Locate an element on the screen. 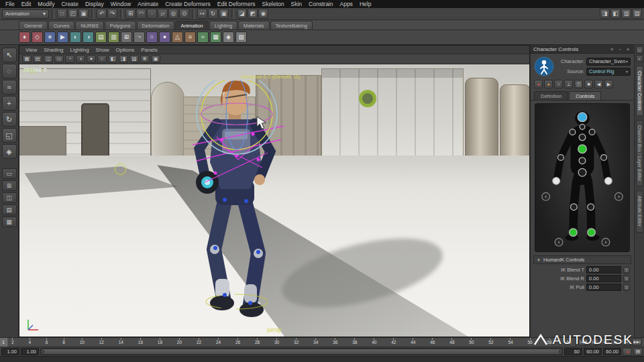 This screenshot has width=644, height=362. viewport-menu-item: Shading is located at coordinates (54, 50).